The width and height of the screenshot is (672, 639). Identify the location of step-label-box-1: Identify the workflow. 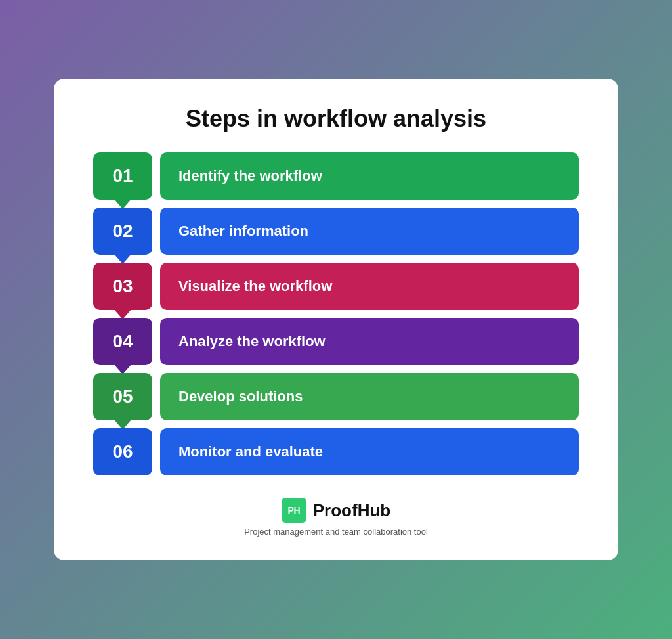
(369, 176).